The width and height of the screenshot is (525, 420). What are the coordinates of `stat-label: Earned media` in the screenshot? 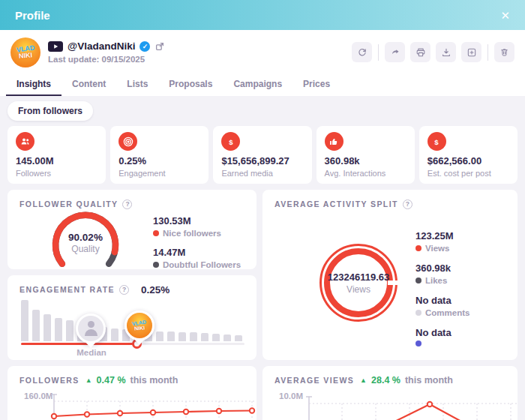 It's located at (262, 173).